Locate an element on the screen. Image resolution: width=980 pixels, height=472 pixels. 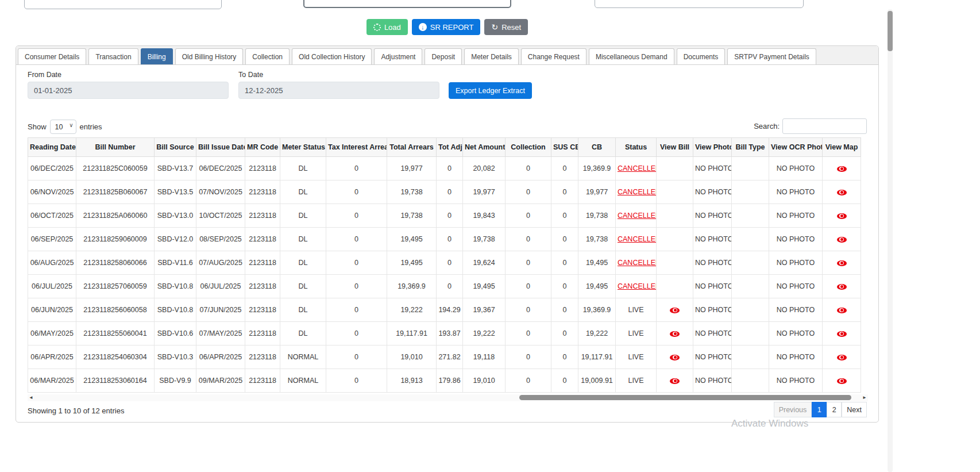
tab-collection: Collection is located at coordinates (268, 56).